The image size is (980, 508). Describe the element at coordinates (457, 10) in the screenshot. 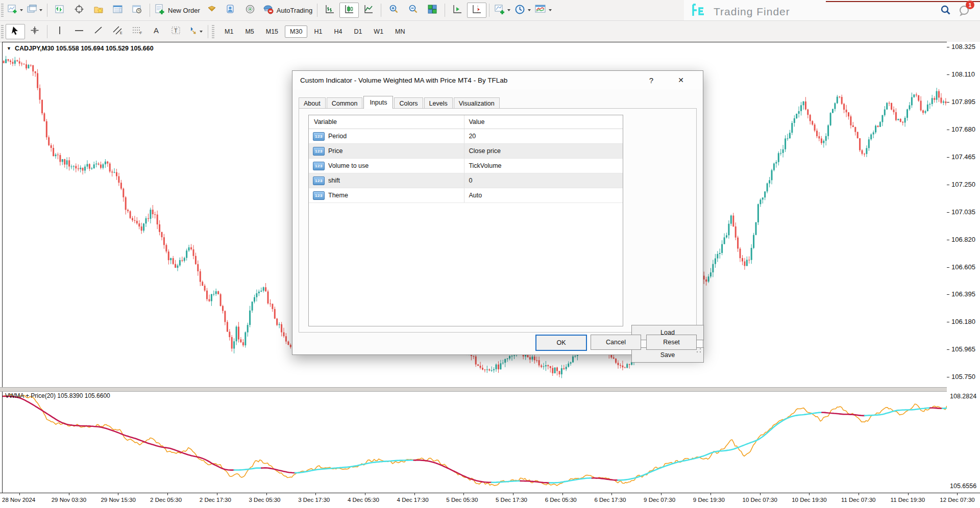

I see `auto-scroll-button` at that location.